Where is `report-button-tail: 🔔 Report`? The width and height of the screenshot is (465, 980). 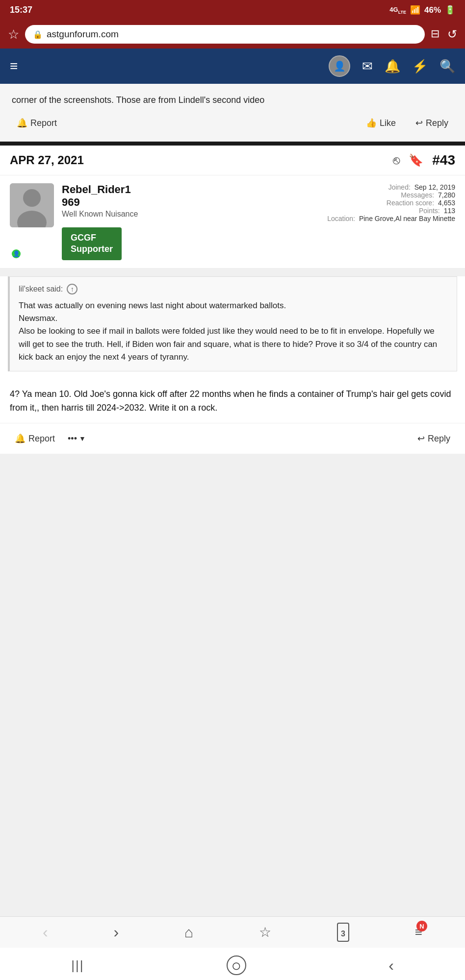 report-button-tail: 🔔 Report is located at coordinates (37, 123).